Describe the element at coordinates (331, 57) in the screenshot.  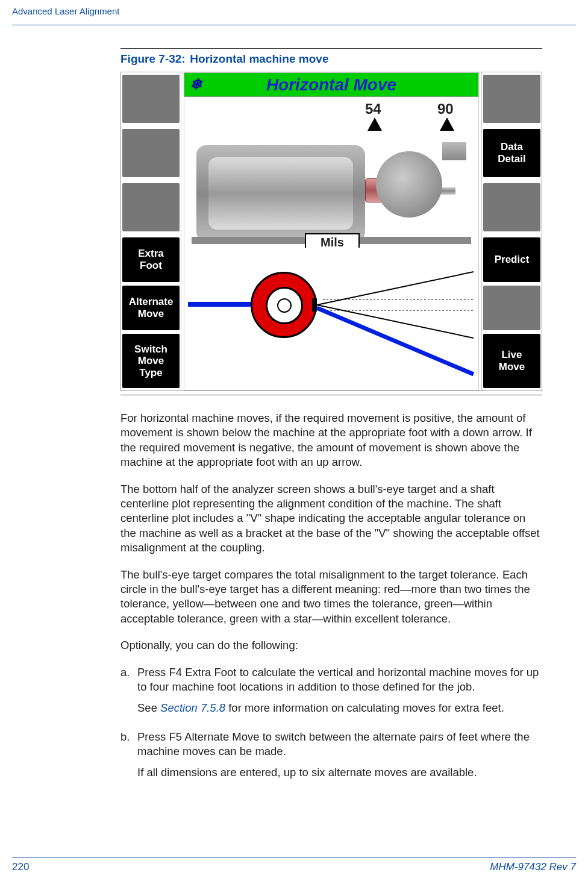
I see `figure-caption: Figure 7-32: Horizontal machine move` at that location.